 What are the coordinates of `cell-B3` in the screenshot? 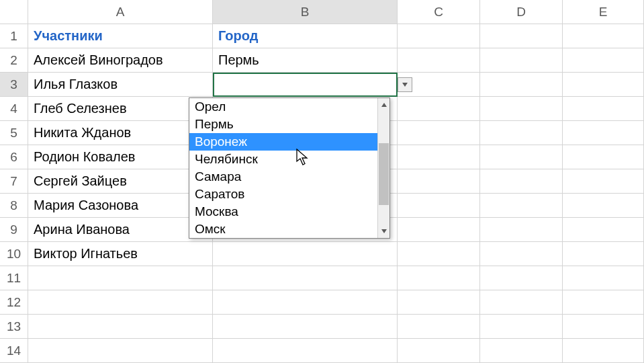 It's located at (305, 85).